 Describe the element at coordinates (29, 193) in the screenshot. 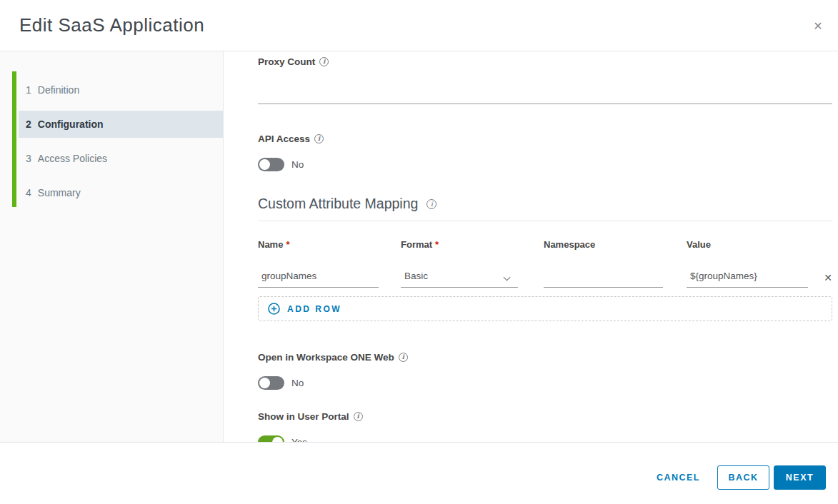

I see `step-number: 4` at that location.